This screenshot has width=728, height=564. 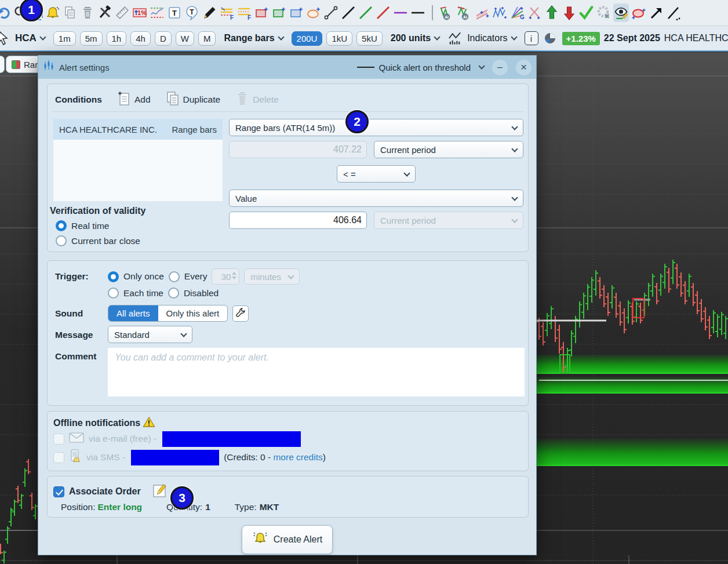 I want to click on cursor-icon, so click(x=6, y=38).